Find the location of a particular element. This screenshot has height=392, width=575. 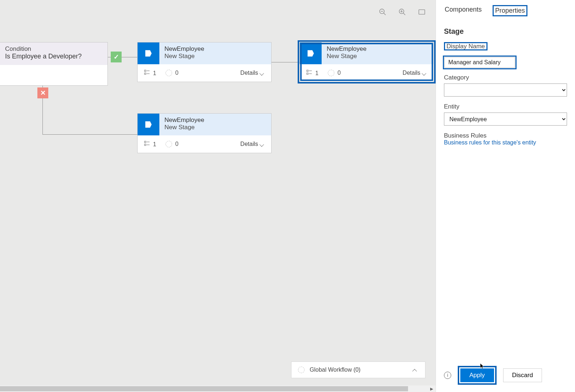

canvas-tools is located at coordinates (402, 12).